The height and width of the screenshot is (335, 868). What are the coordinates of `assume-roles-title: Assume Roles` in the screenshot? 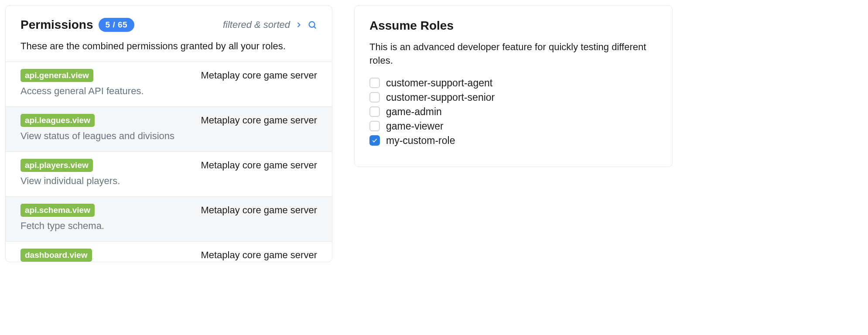 It's located at (513, 26).